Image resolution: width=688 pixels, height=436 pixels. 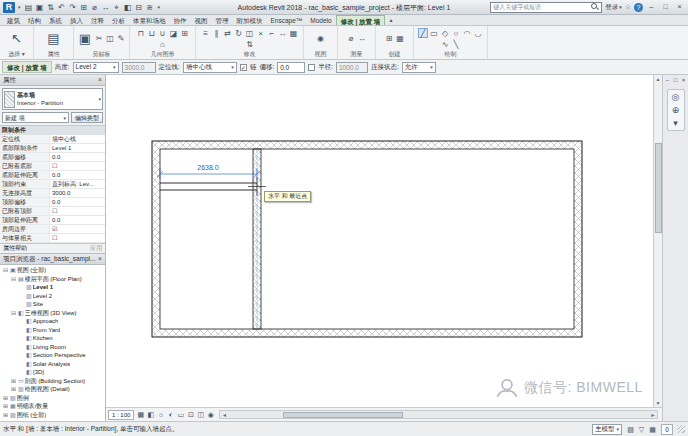 What do you see at coordinates (445, 33) in the screenshot?
I see `polygon-tool-icon: ◇` at bounding box center [445, 33].